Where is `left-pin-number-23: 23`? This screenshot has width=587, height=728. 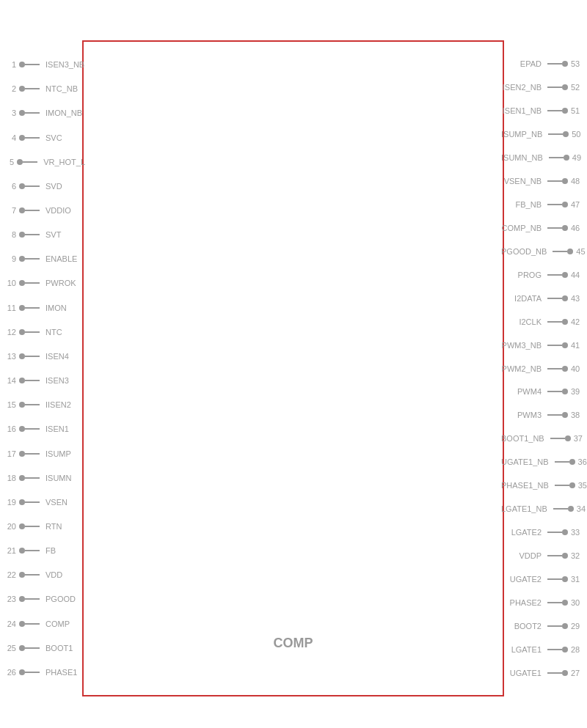 left-pin-number-23: 23 is located at coordinates (8, 599).